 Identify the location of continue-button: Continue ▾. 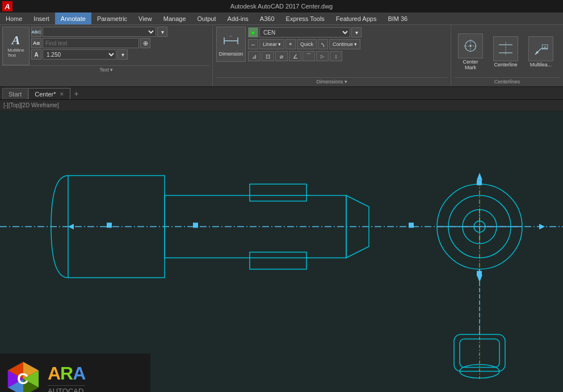
(345, 44).